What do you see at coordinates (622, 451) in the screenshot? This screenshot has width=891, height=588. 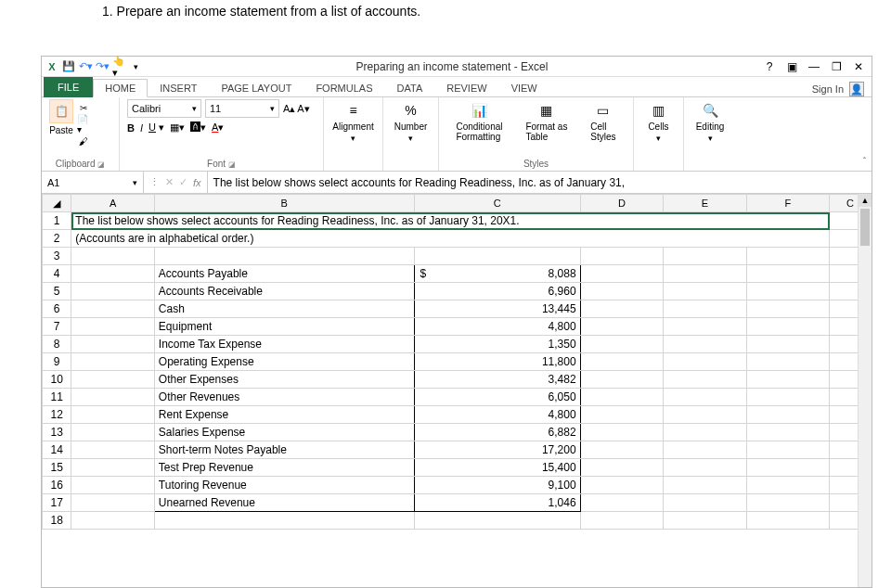 I see `cell-D14` at bounding box center [622, 451].